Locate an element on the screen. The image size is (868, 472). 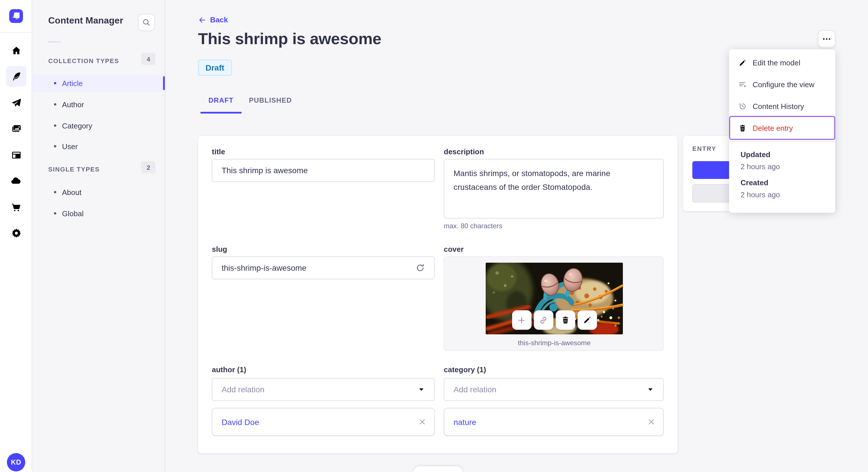
sidebar-item-article: Article is located at coordinates (98, 83).